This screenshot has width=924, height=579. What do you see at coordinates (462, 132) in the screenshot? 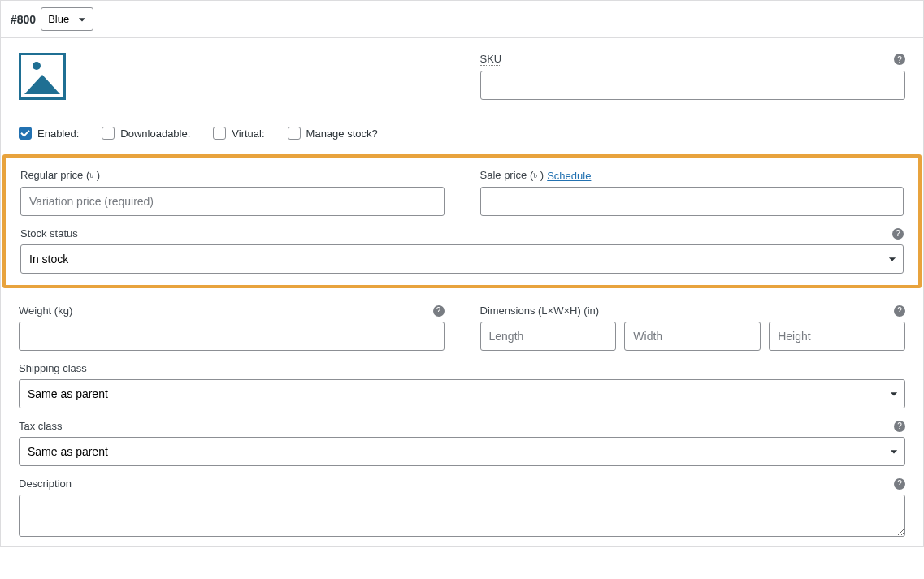
I see `checkbox-row: Enabled: Downloadable: Virtual: Manage s…` at bounding box center [462, 132].